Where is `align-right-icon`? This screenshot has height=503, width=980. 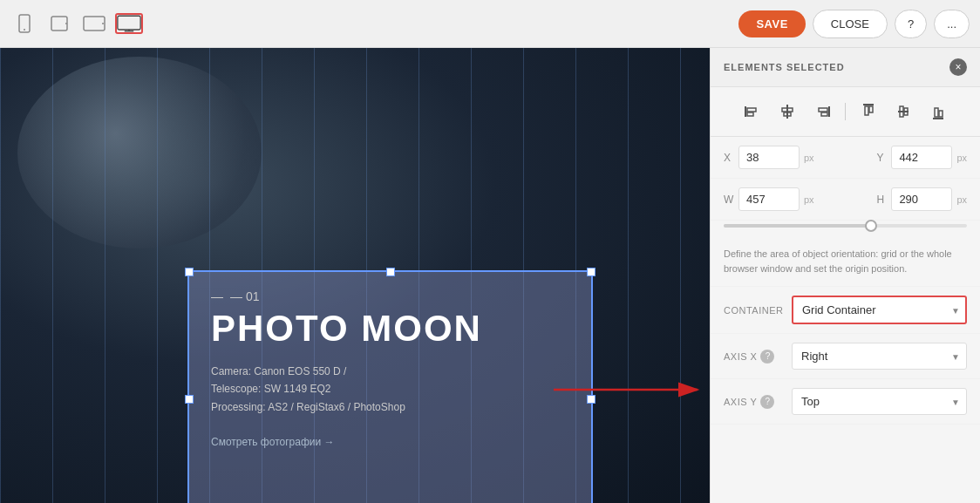
align-right-icon is located at coordinates (822, 112).